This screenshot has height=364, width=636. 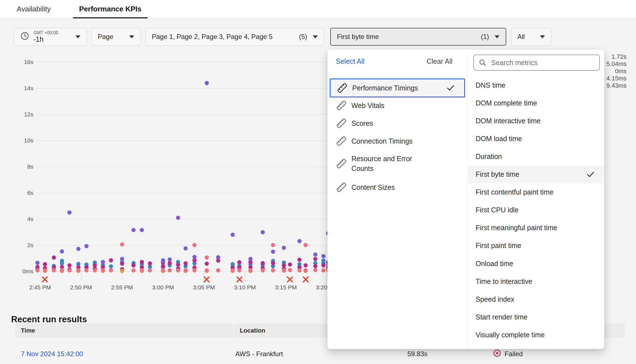 I want to click on hover-value: 5.04ms, so click(x=617, y=64).